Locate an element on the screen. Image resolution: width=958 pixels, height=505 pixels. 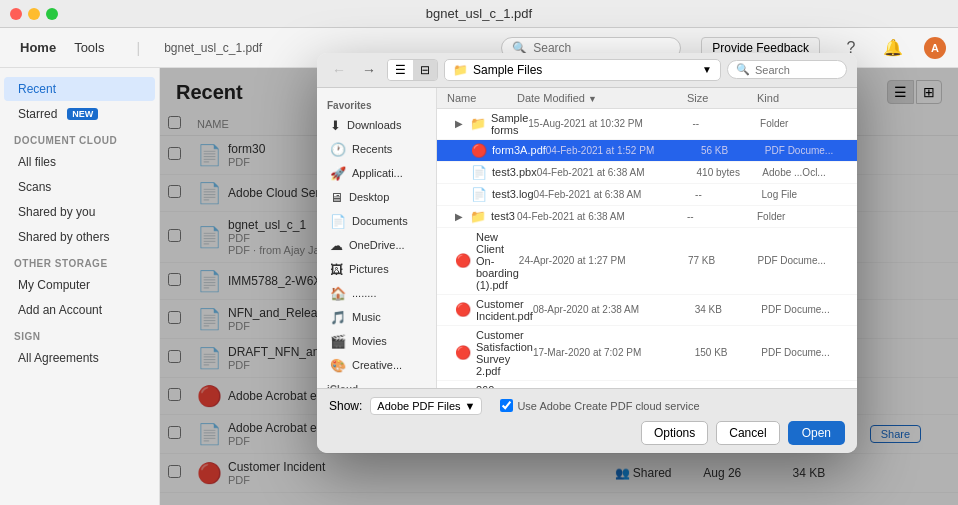
window-title: bgnet_usl_c_1.pdf is located at coordinates (479, 14).